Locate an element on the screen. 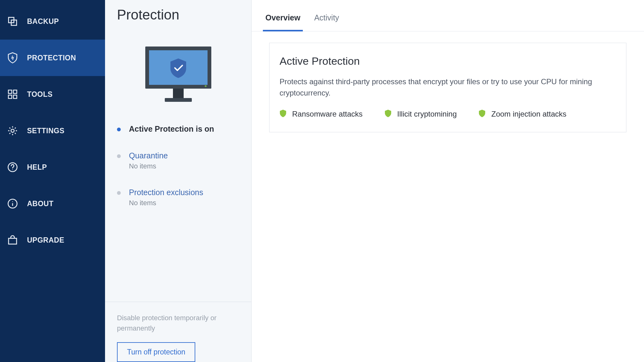 Image resolution: width=644 pixels, height=362 pixels. threat-label: Ransomware attacks is located at coordinates (327, 114).